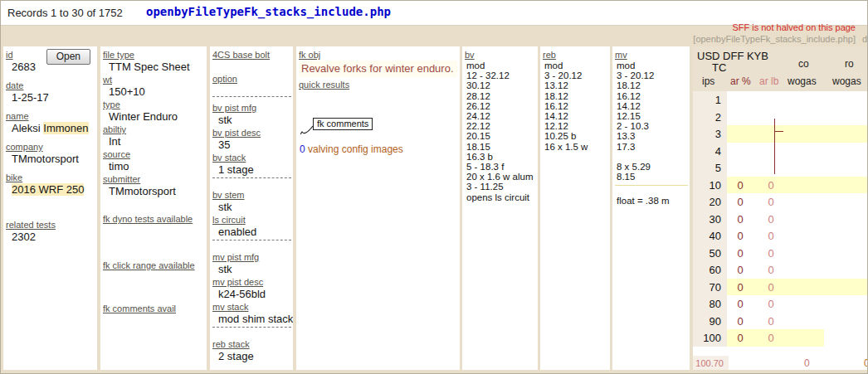 The image size is (868, 374). Describe the element at coordinates (501, 116) in the screenshot. I see `stack-line: 24.12` at that location.